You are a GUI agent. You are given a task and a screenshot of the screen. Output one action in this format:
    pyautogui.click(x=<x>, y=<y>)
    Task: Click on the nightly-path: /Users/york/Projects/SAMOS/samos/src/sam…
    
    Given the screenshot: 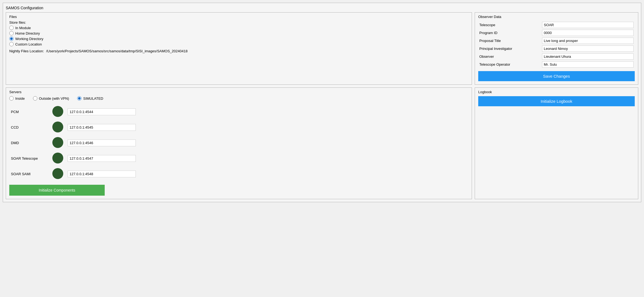 What is the action you would take?
    pyautogui.click(x=117, y=51)
    